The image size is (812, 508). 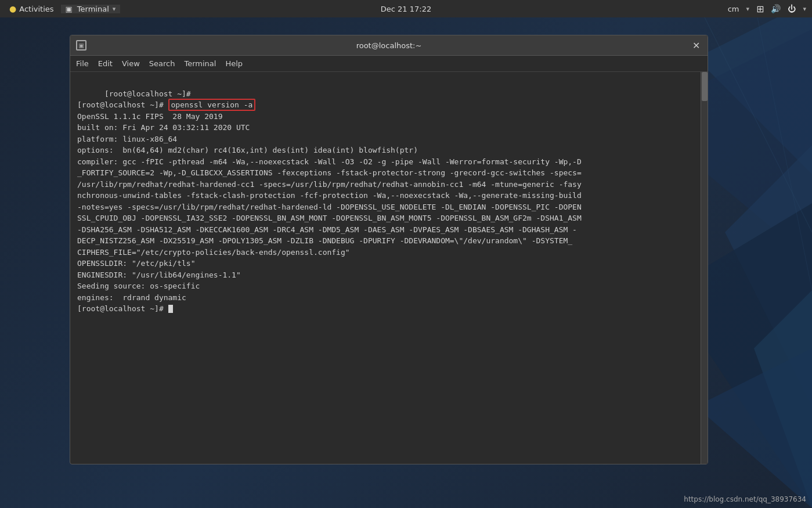 What do you see at coordinates (734, 9) in the screenshot?
I see `topbar-user: cm` at bounding box center [734, 9].